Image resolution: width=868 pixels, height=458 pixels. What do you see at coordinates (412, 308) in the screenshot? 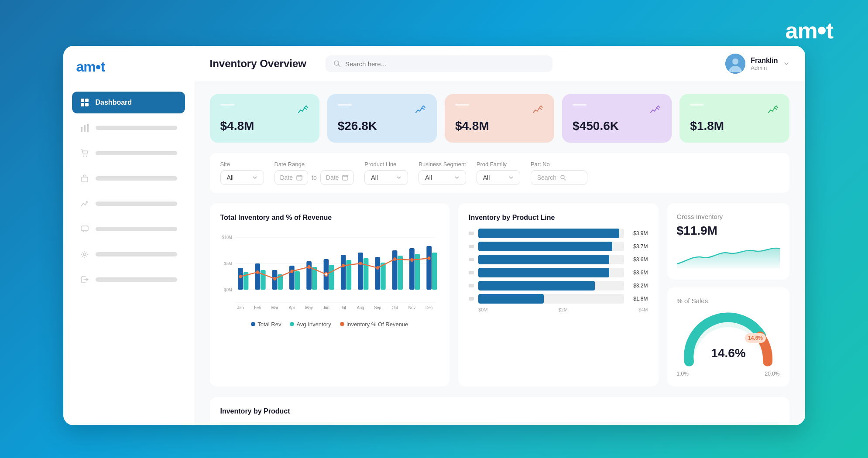
I see `svg-text: Nov` at bounding box center [412, 308].